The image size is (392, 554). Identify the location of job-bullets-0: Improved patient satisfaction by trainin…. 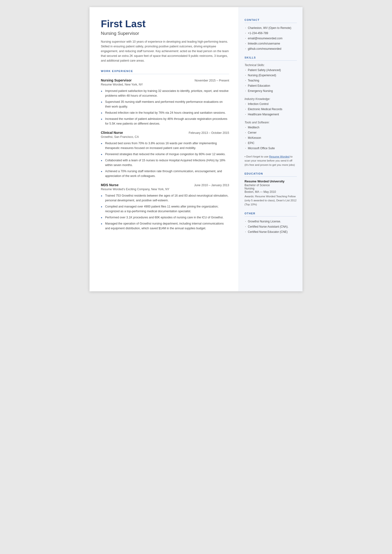
(165, 107).